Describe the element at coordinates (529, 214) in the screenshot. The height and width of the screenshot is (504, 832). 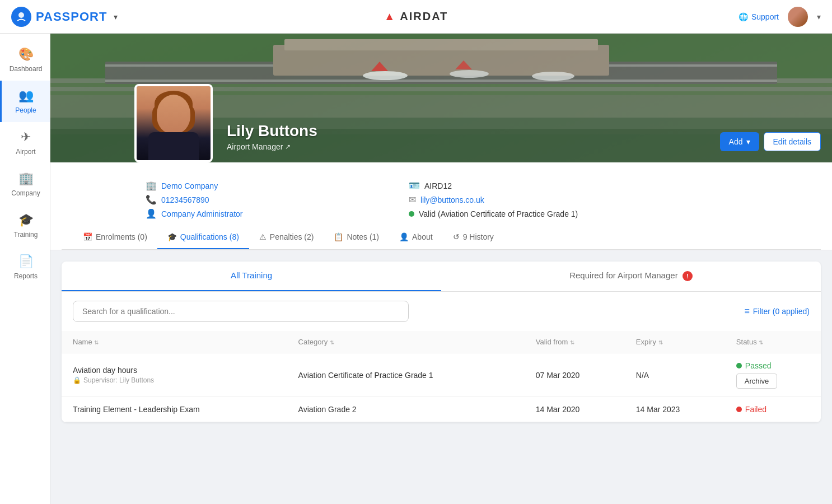
I see `valid-status-detail: Valid (Aviation Certificate of Practice …` at that location.